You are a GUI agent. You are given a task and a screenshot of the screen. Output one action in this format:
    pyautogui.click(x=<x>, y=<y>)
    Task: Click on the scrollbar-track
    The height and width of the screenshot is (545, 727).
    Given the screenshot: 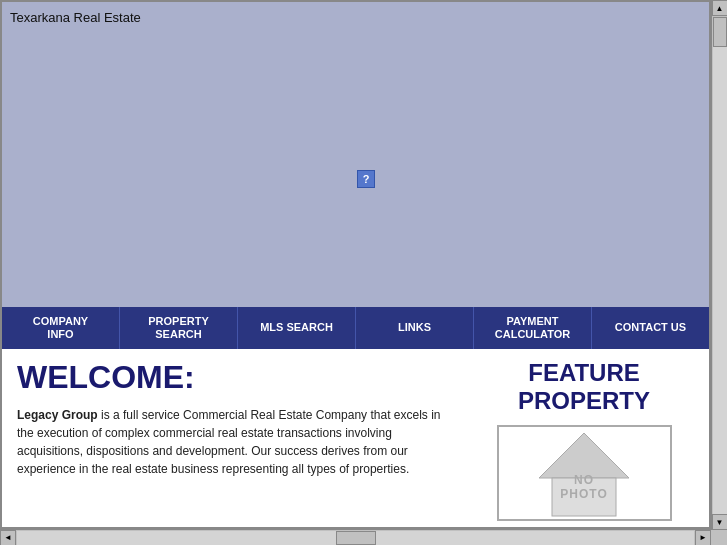 What is the action you would take?
    pyautogui.click(x=720, y=273)
    